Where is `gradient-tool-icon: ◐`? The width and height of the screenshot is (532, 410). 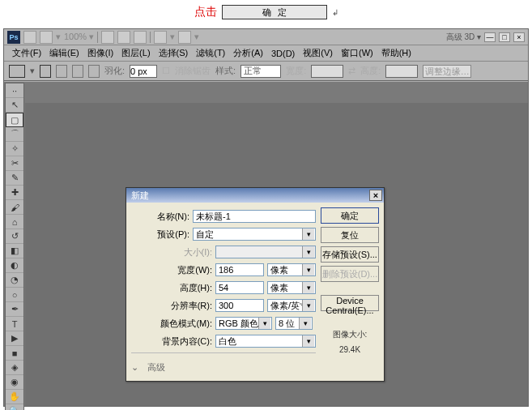
gradient-tool-icon: ◐ is located at coordinates (15, 266).